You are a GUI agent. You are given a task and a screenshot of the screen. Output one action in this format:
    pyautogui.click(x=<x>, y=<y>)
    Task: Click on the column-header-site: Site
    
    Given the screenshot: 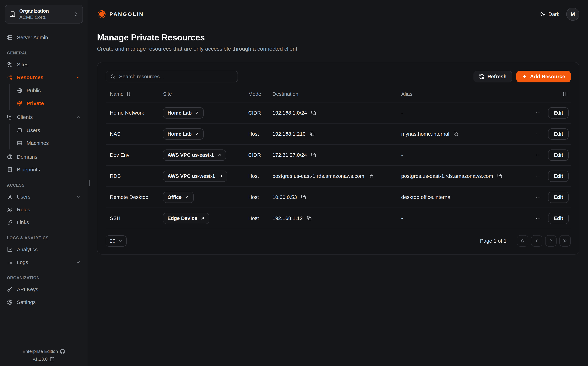 What is the action you would take?
    pyautogui.click(x=202, y=94)
    